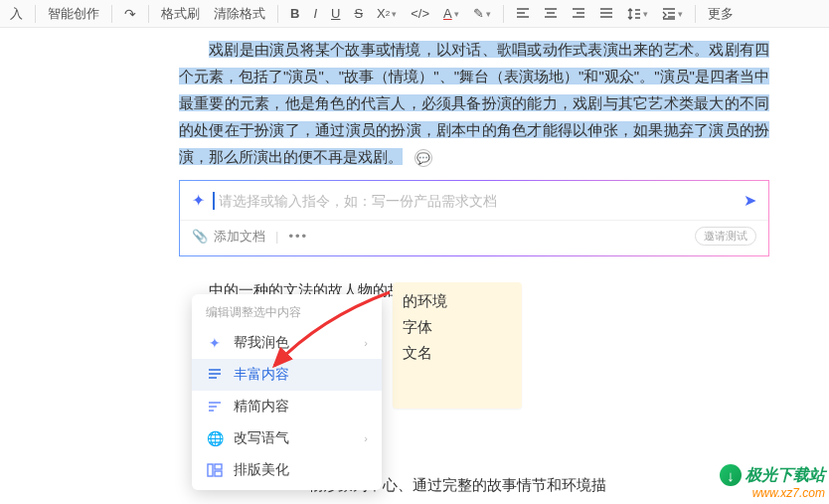 The width and height of the screenshot is (829, 504). I want to click on suggestion-item: 的环境, so click(457, 301).